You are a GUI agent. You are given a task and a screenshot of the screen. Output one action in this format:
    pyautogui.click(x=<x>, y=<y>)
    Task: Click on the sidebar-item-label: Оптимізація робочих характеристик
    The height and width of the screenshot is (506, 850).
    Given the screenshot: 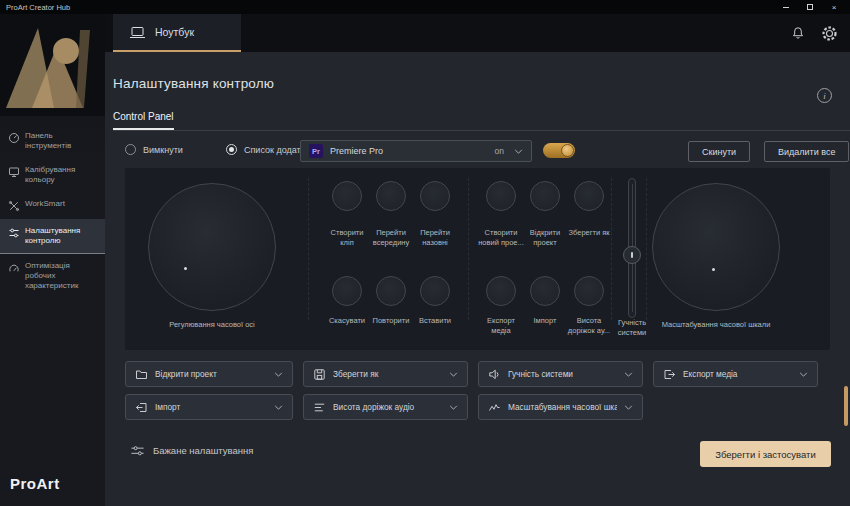 What is the action you would take?
    pyautogui.click(x=62, y=276)
    